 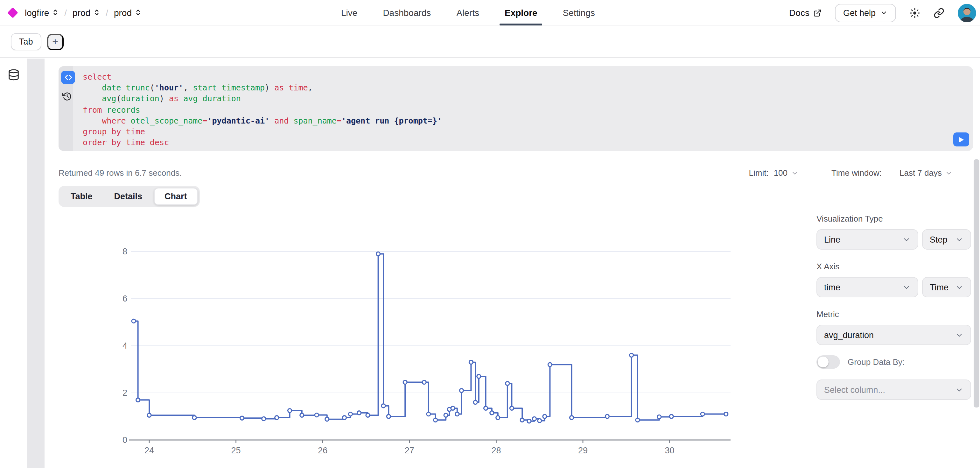 I want to click on external-link-icon, so click(x=817, y=13).